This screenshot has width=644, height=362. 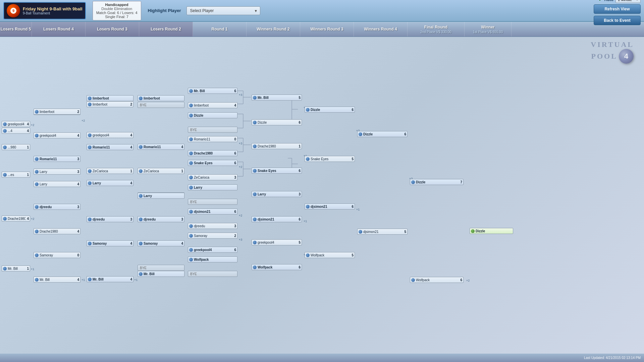 I want to click on auto-checkmark: ✔, so click(x=600, y=1).